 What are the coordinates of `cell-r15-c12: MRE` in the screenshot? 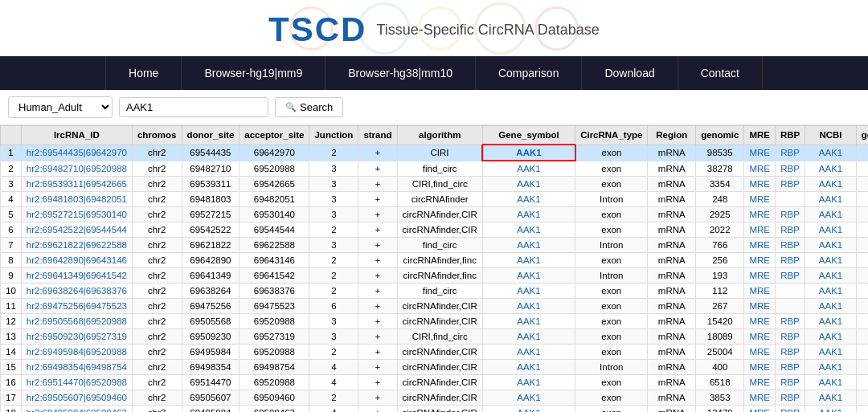 It's located at (760, 382).